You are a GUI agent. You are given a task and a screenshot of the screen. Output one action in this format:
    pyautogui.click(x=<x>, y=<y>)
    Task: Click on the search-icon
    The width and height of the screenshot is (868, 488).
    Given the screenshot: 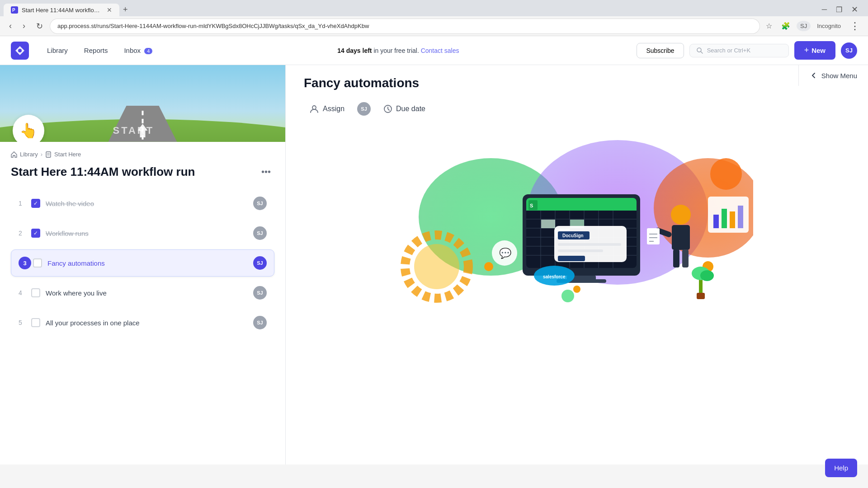 What is the action you would take?
    pyautogui.click(x=700, y=51)
    